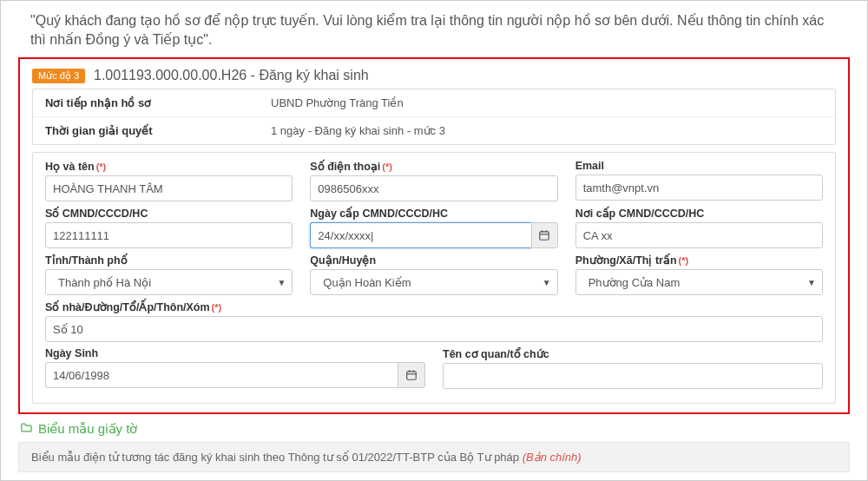 This screenshot has width=868, height=481. I want to click on resolve-time-value: 1 ngày - Đăng ký khai sinh - mức 3, so click(547, 130).